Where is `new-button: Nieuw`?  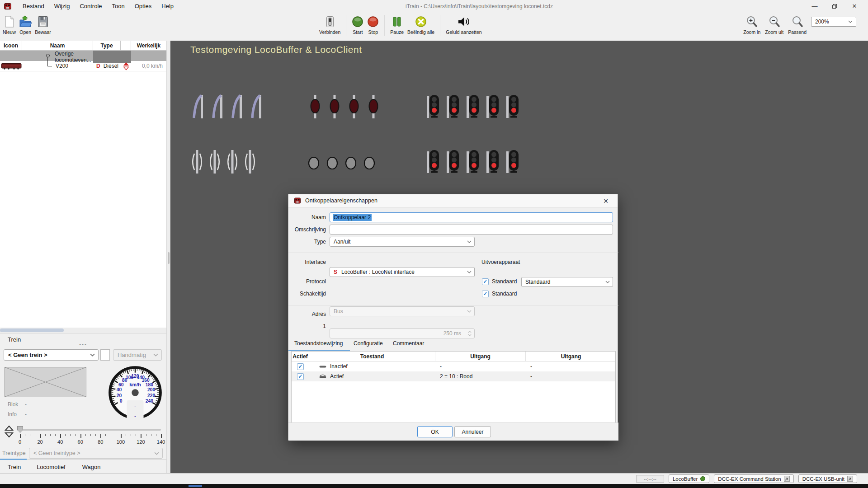 new-button: Nieuw is located at coordinates (9, 25).